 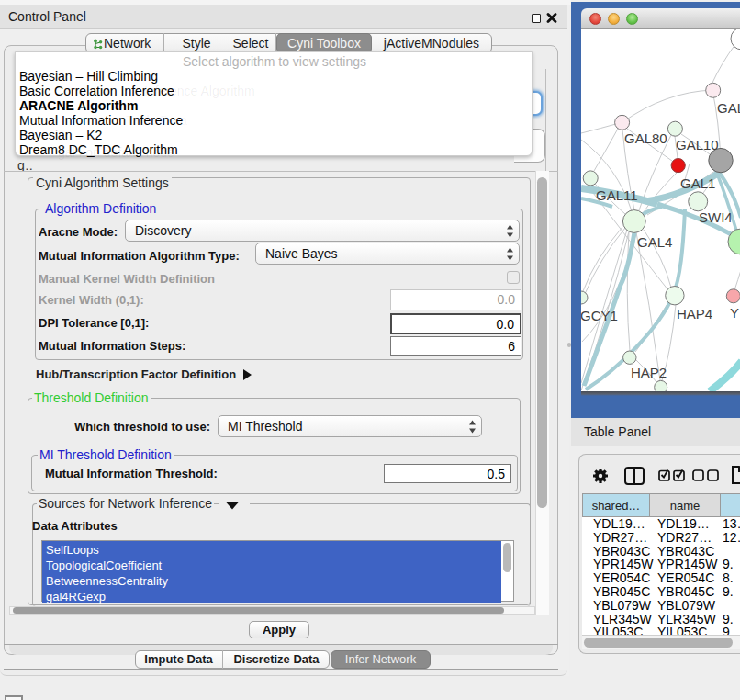 What do you see at coordinates (648, 373) in the screenshot?
I see `svg-text: HAP2` at bounding box center [648, 373].